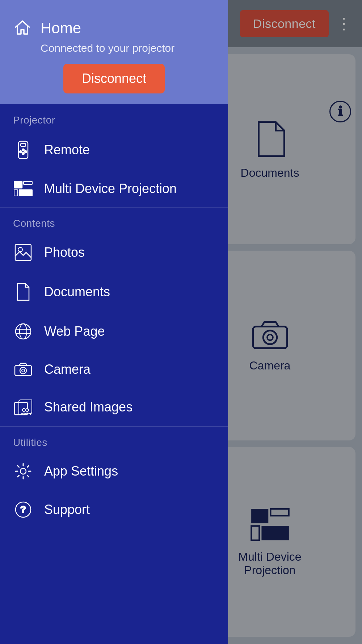 Image resolution: width=362 pixels, height=644 pixels. What do you see at coordinates (114, 292) in the screenshot?
I see `sidebar-item-documents: Documents` at bounding box center [114, 292].